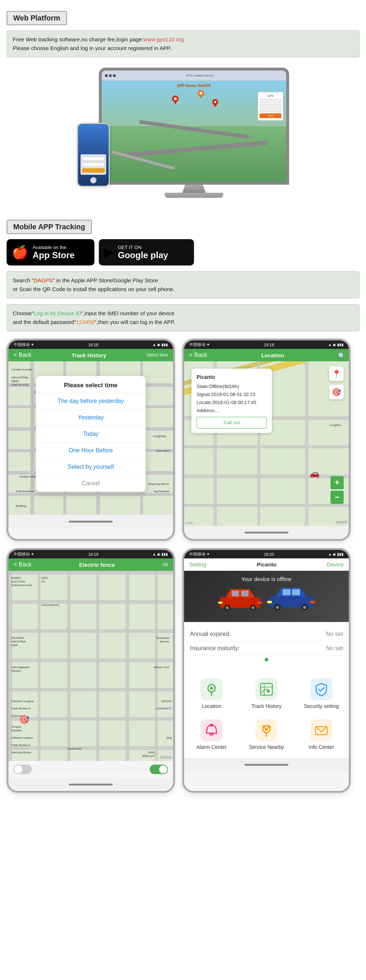  Describe the element at coordinates (91, 467) in the screenshot. I see `popup-opt-4: Select by yourself` at that location.